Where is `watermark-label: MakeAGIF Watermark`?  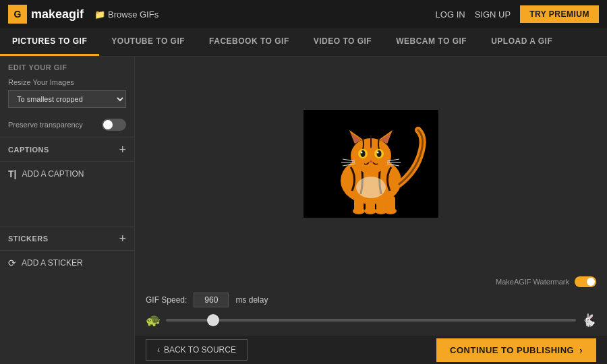
watermark-label: MakeAGIF Watermark is located at coordinates (533, 282).